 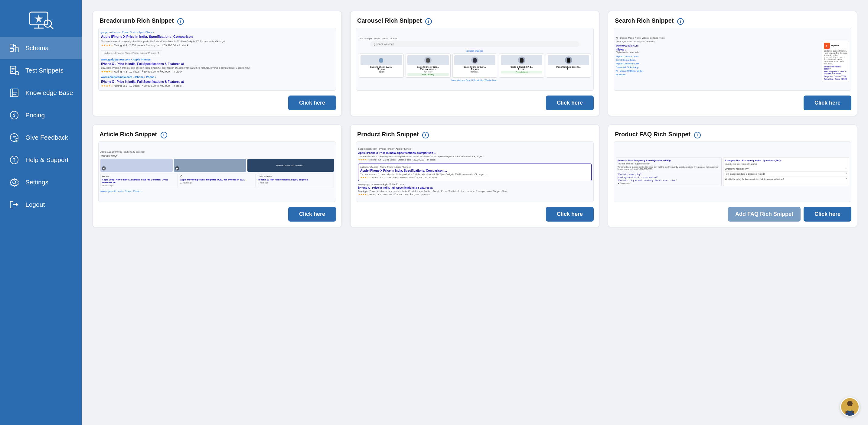 I want to click on pricing-icon: $, so click(x=14, y=115).